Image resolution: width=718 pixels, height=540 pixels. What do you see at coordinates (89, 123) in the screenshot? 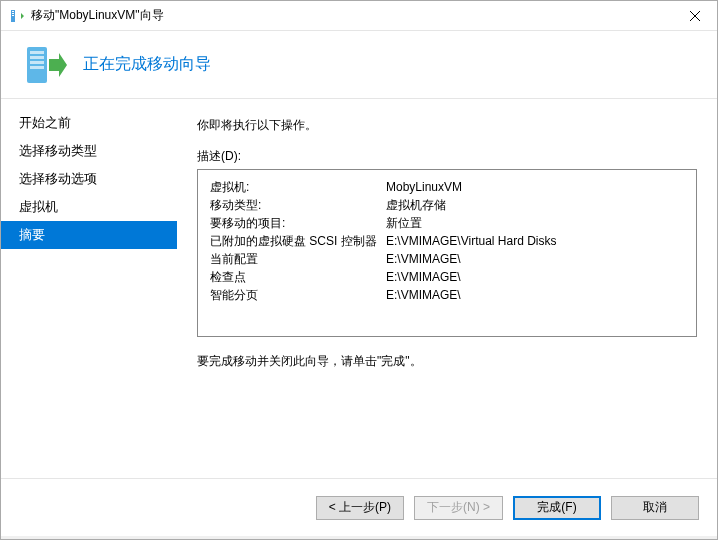
I see `sidebar-item-before-you-begin: 开始之前` at bounding box center [89, 123].